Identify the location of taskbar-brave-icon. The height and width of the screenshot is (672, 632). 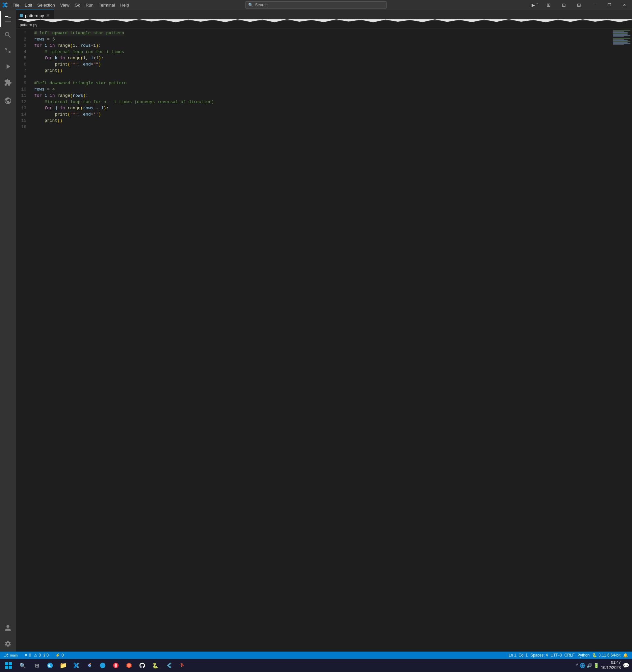
(129, 665).